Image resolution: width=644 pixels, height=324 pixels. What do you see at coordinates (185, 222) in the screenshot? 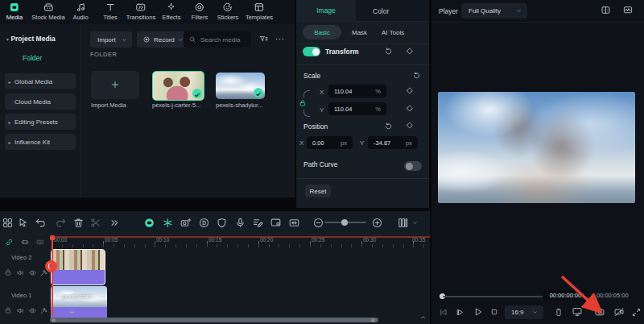
I see `snapshot-icon` at bounding box center [185, 222].